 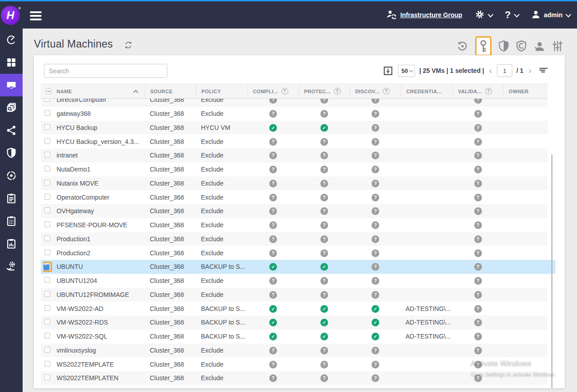 I want to click on column-header-owner: OWNER, so click(x=525, y=91).